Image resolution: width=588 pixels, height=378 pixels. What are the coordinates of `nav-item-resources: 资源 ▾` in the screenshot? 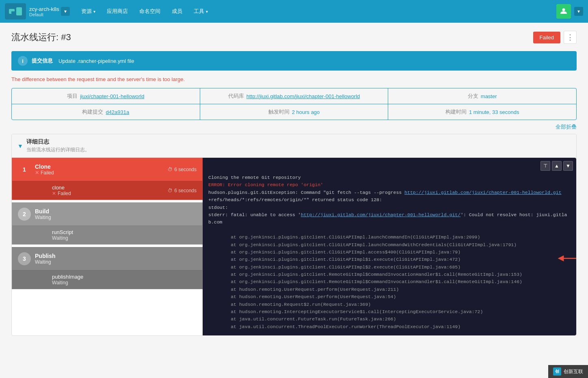 It's located at (89, 11).